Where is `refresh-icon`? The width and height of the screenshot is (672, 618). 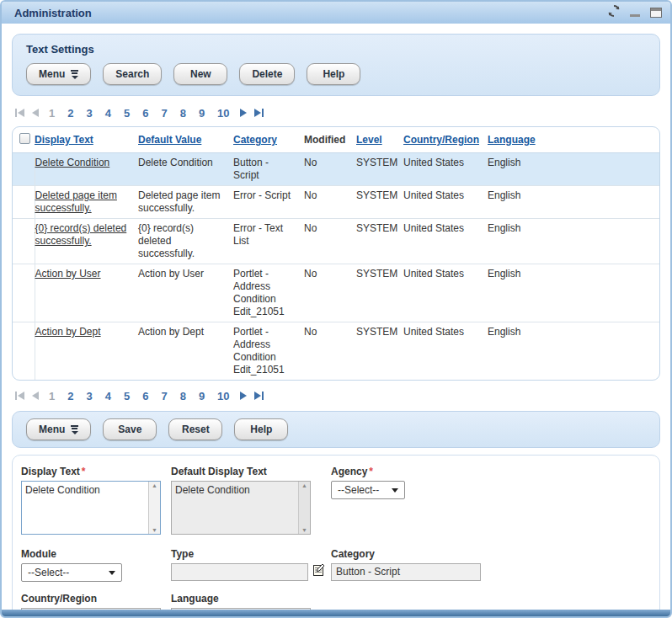 refresh-icon is located at coordinates (614, 13).